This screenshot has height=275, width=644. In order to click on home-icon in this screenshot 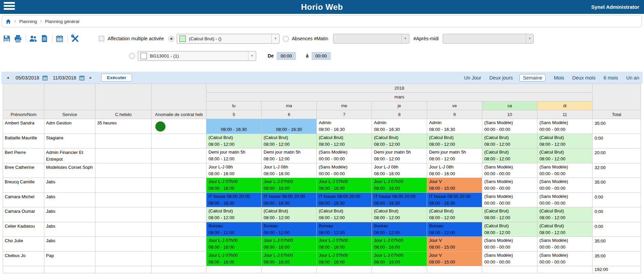, I will do `click(8, 22)`.